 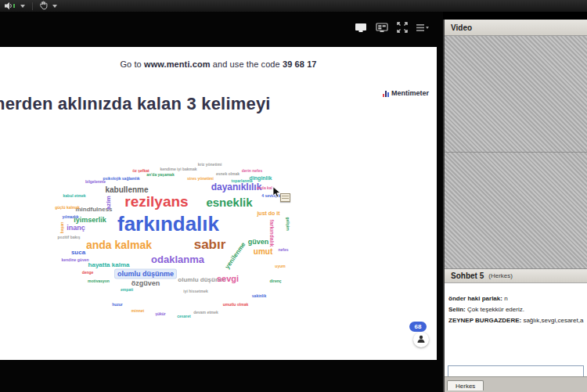 What do you see at coordinates (178, 260) in the screenshot?
I see `word-cloud-word: odaklanma` at bounding box center [178, 260].